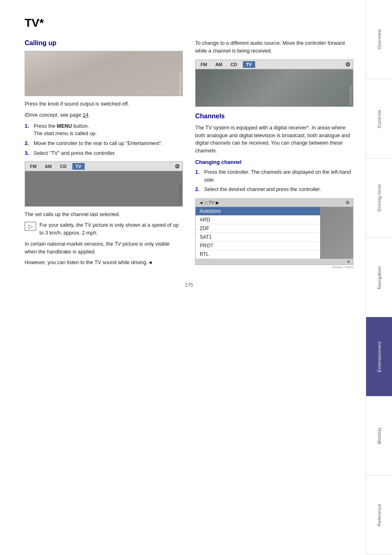  What do you see at coordinates (258, 233) in the screenshot?
I see `channel-list-col: Autostore ARD ZDF SAT1` at bounding box center [258, 233].